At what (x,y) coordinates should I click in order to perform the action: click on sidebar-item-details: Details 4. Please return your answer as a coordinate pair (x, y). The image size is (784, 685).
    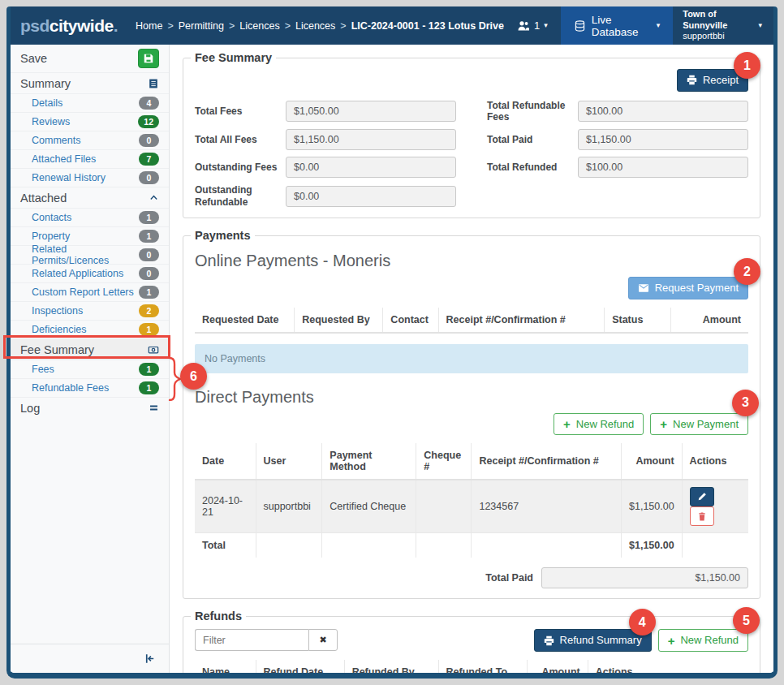
    Looking at the image, I should click on (89, 102).